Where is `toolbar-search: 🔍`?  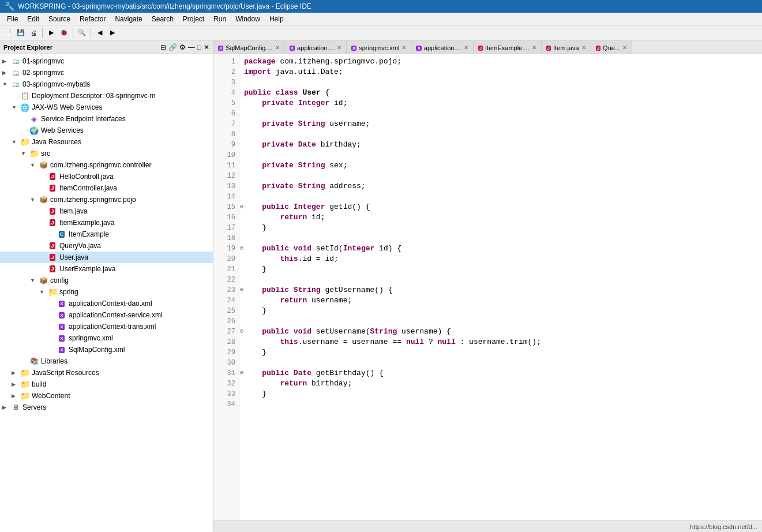
toolbar-search: 🔍 is located at coordinates (82, 33).